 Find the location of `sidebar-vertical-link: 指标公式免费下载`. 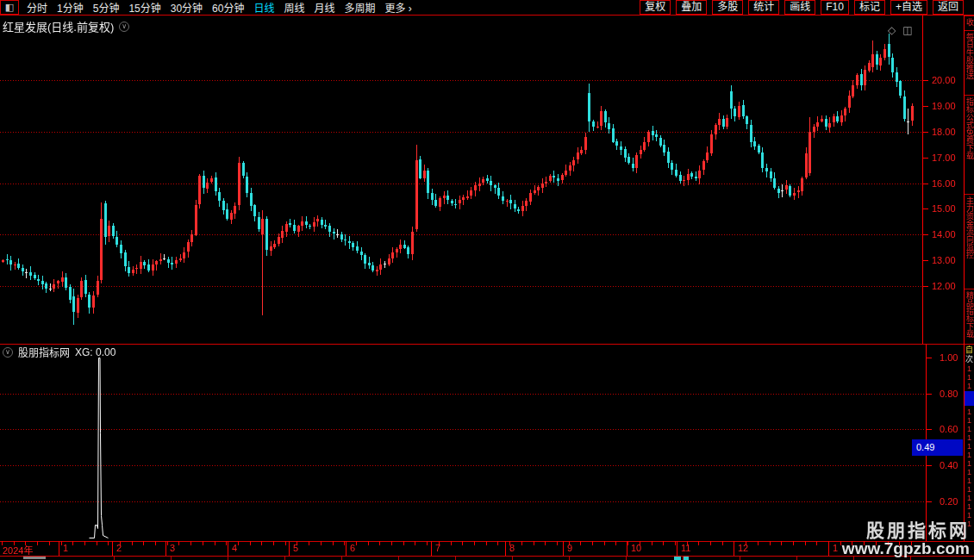

sidebar-vertical-link: 指标公式免费下载 is located at coordinates (969, 145).